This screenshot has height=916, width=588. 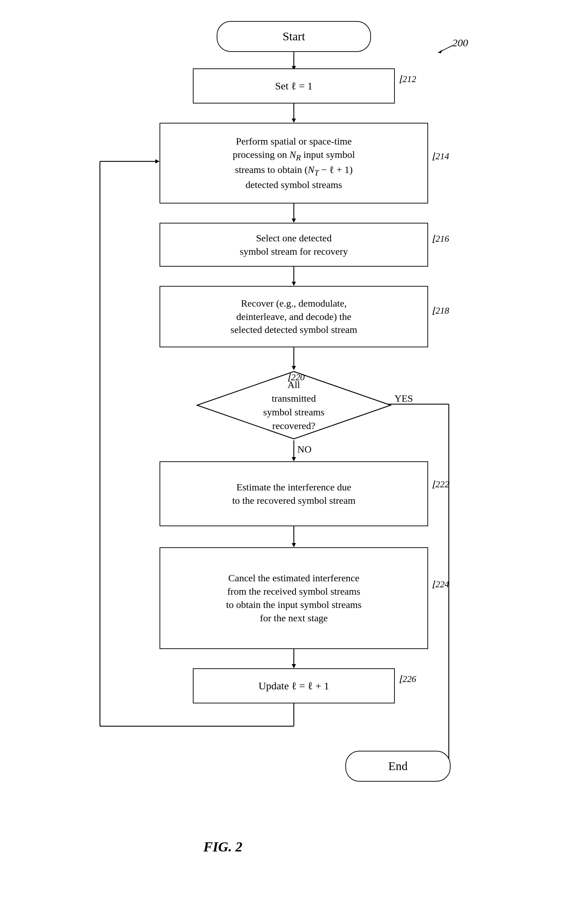 I want to click on recover-text: Recover (e.g., demodulate,deinterleave, …, so click(x=294, y=317).